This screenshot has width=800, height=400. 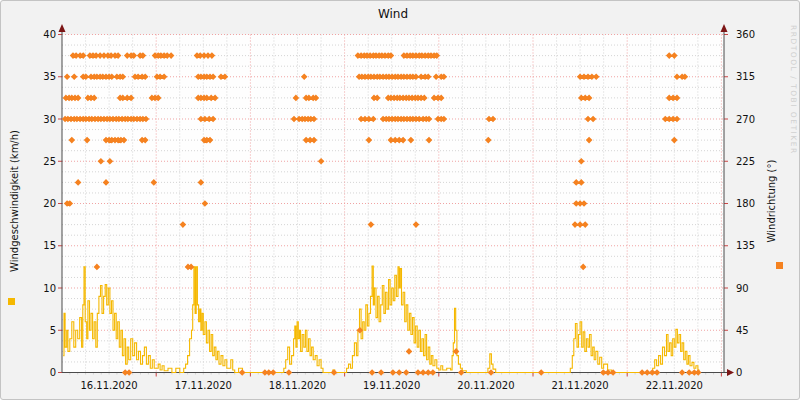 I want to click on y-left-tick-label: 15, so click(x=50, y=246).